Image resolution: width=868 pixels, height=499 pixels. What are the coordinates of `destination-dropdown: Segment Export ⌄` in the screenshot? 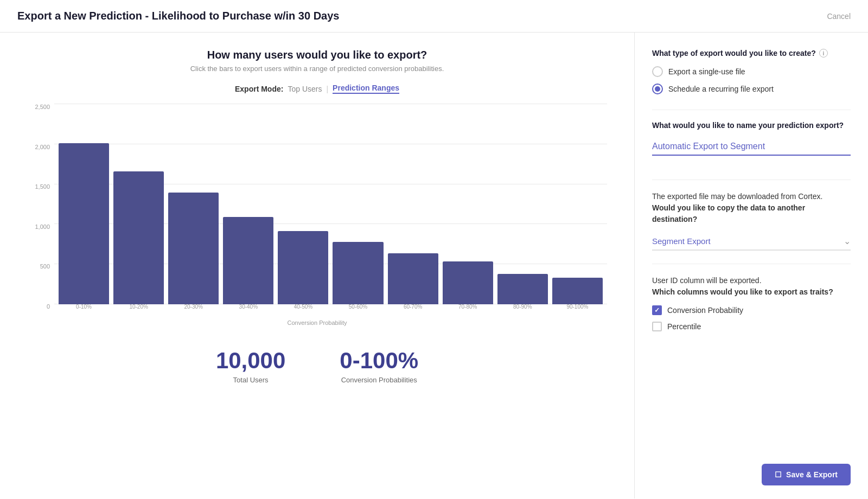 It's located at (751, 242).